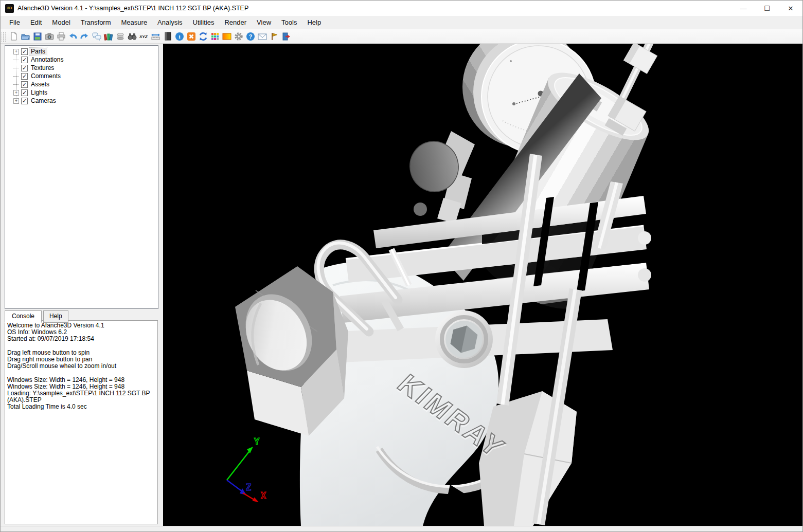 This screenshot has height=532, width=803. What do you see at coordinates (81, 76) in the screenshot?
I see `tree-item-comments: ✓Comments` at bounding box center [81, 76].